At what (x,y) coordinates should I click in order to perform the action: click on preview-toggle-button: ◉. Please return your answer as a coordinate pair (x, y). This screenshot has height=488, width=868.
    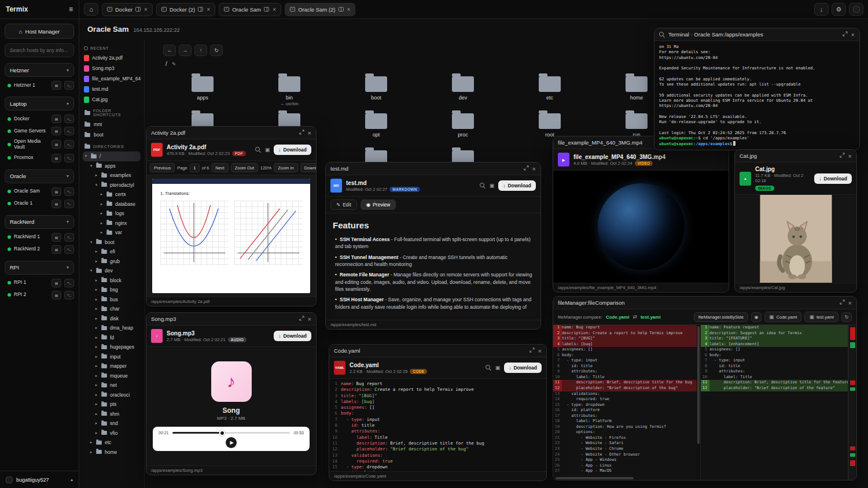
    Looking at the image, I should click on (756, 317).